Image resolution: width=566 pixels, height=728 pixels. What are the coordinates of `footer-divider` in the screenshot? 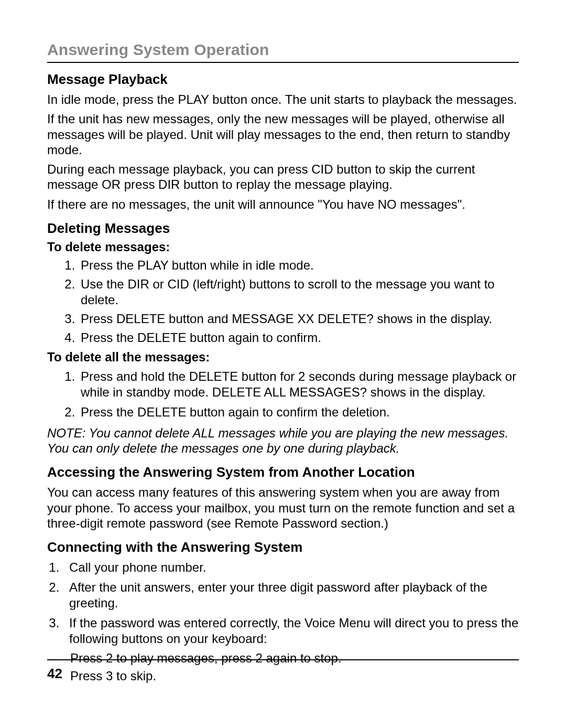 It's located at (283, 660).